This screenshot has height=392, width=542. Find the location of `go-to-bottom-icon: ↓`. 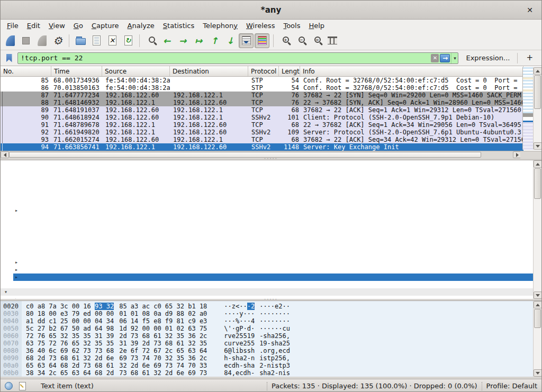

go-to-bottom-icon: ↓ is located at coordinates (230, 41).